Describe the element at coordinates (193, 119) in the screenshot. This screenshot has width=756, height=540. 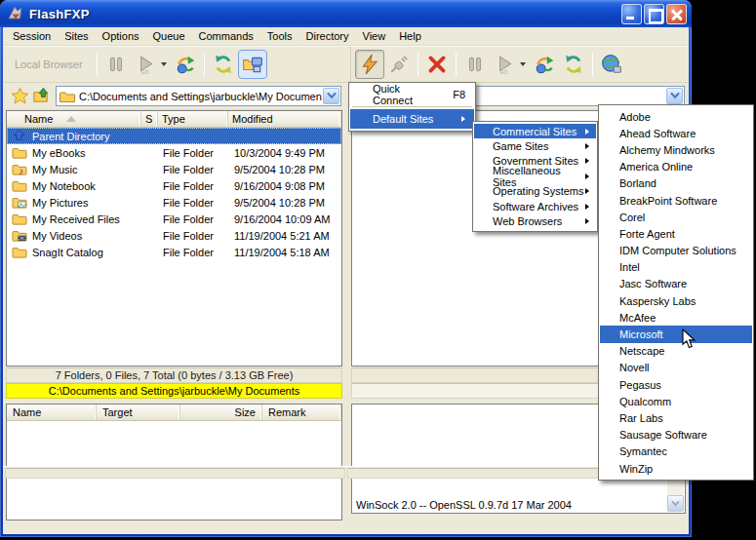
I see `column-header-type: Type` at that location.